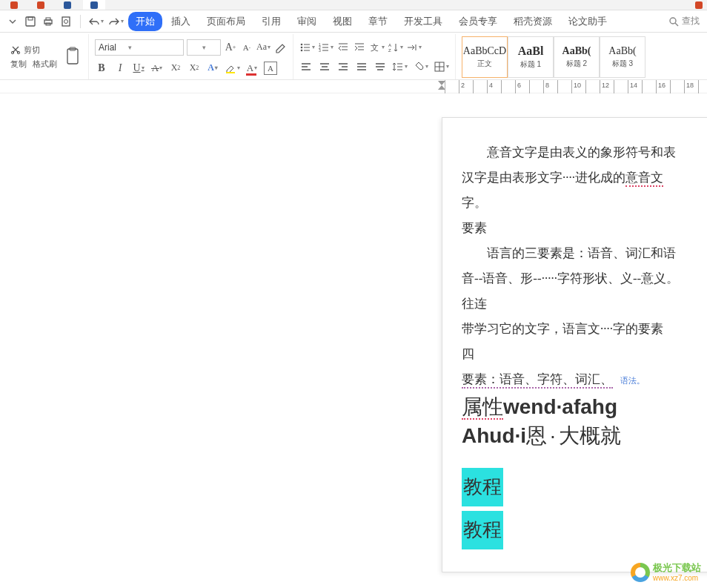 The image size is (707, 588). Describe the element at coordinates (359, 47) in the screenshot. I see `increase-indent-icon` at that location.